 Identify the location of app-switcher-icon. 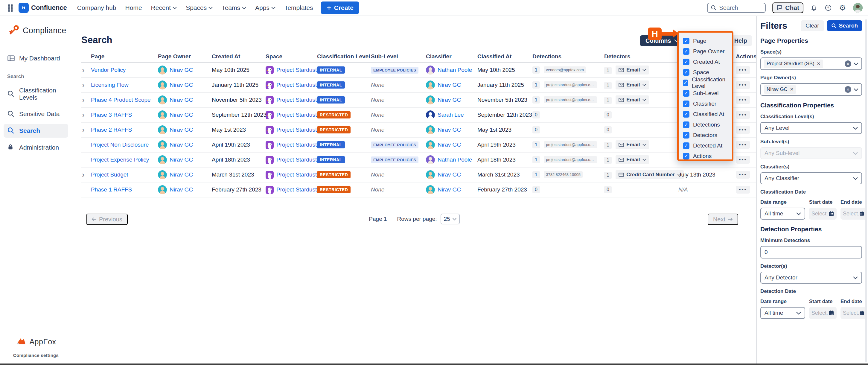
(10, 8).